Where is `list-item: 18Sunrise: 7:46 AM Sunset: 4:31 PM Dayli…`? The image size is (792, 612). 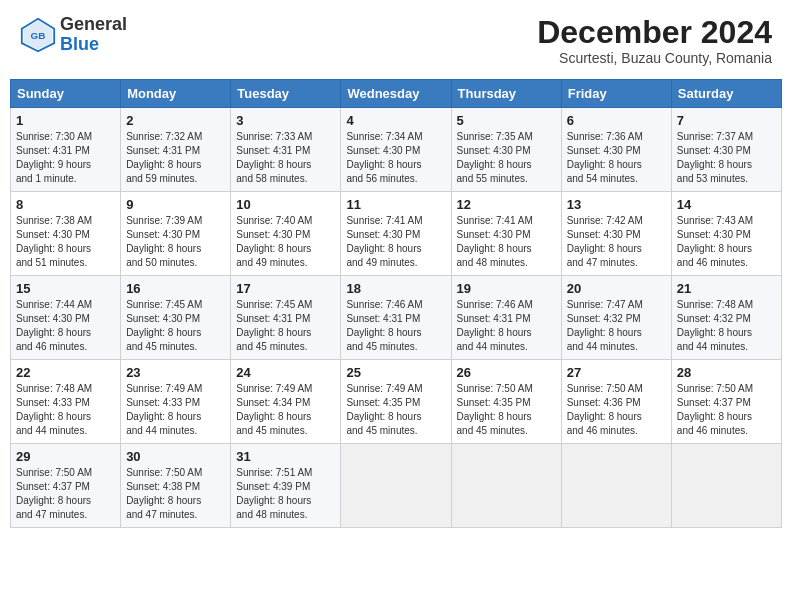 list-item: 18Sunrise: 7:46 AM Sunset: 4:31 PM Dayli… is located at coordinates (396, 318).